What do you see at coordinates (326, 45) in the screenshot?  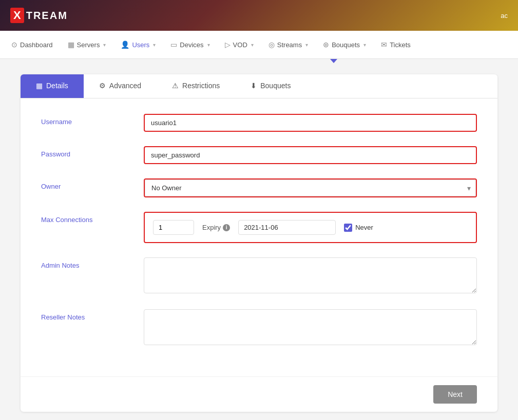 I see `bouquets-icon: ⊛` at bounding box center [326, 45].